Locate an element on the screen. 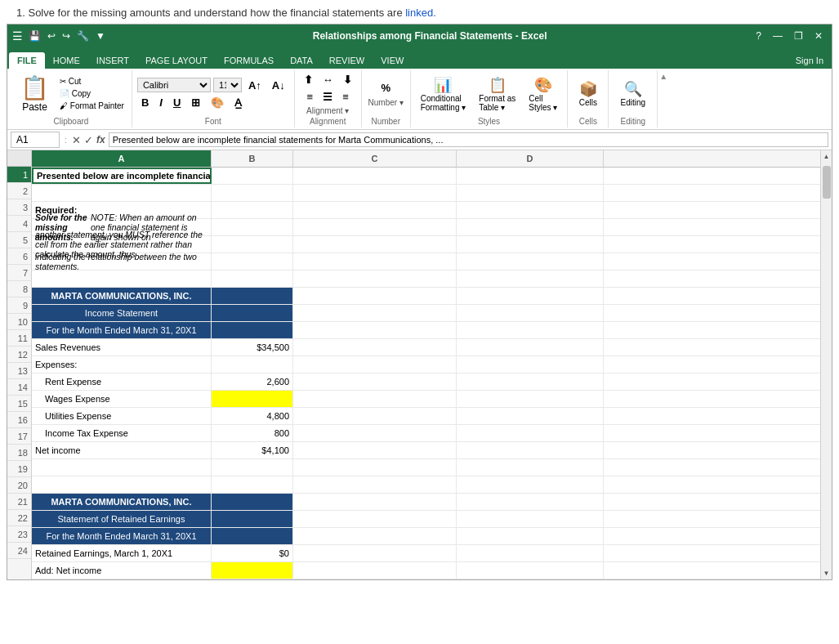  cell-c4 is located at coordinates (375, 227).